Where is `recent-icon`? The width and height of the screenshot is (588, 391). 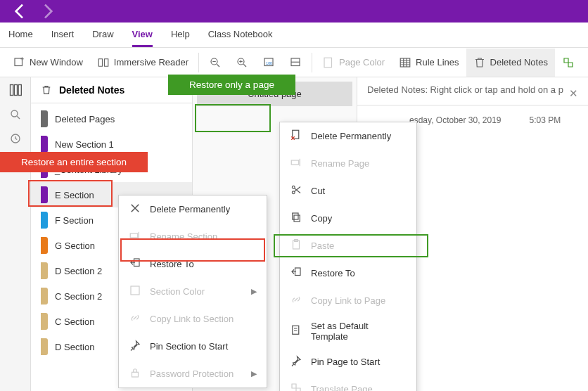
recent-icon is located at coordinates (15, 139).